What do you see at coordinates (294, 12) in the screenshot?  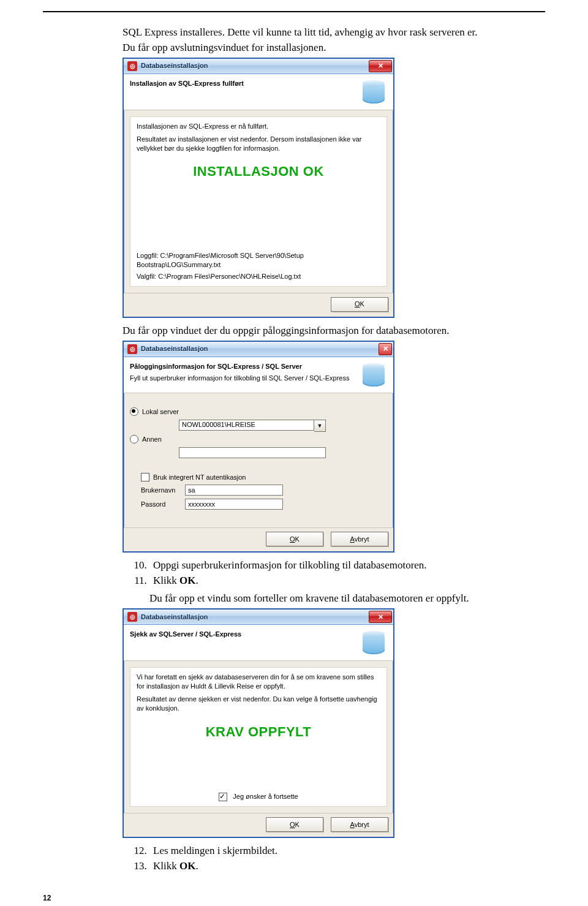 I see `page-top-rule` at bounding box center [294, 12].